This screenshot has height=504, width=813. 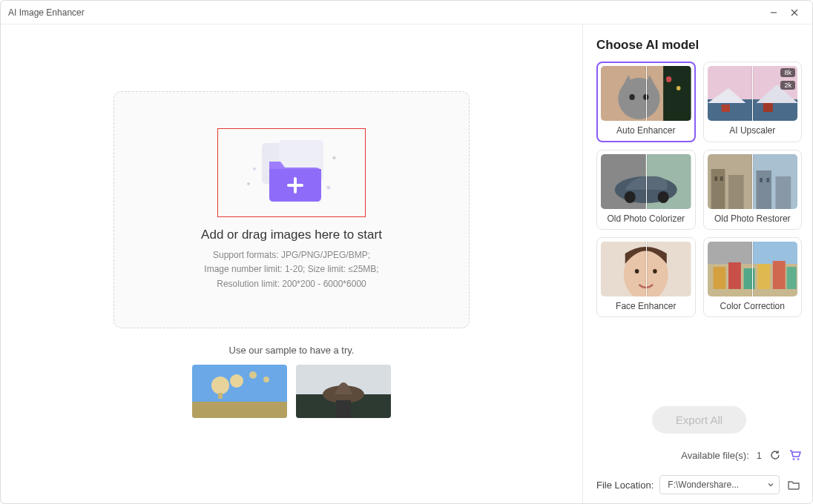 What do you see at coordinates (752, 307) in the screenshot?
I see `model-label: Color Correction` at bounding box center [752, 307].